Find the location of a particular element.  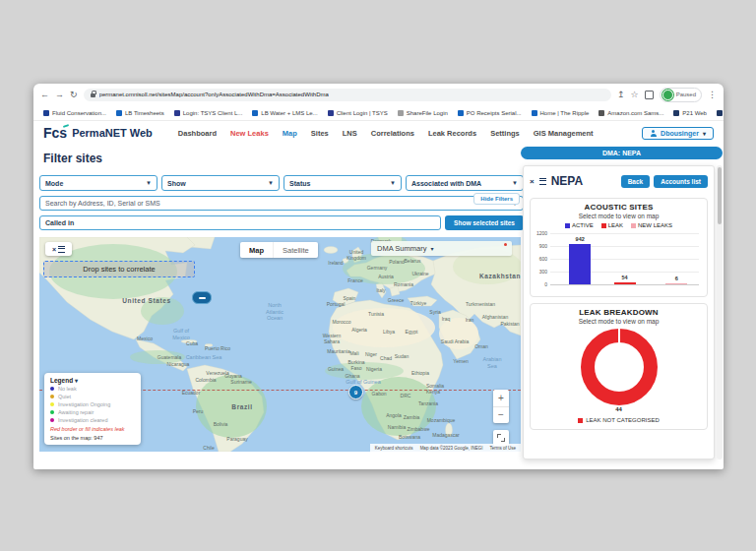

bookmark-label: Login: TSYS Client L... is located at coordinates (213, 113).